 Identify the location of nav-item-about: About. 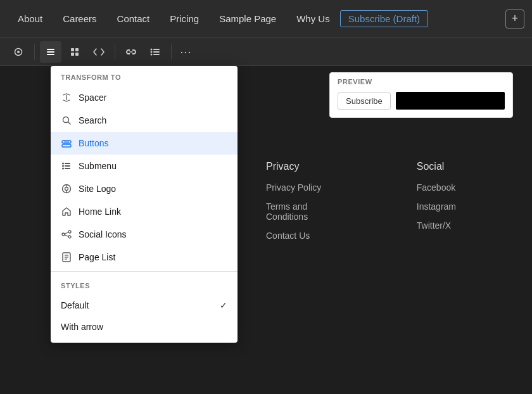
(30, 19).